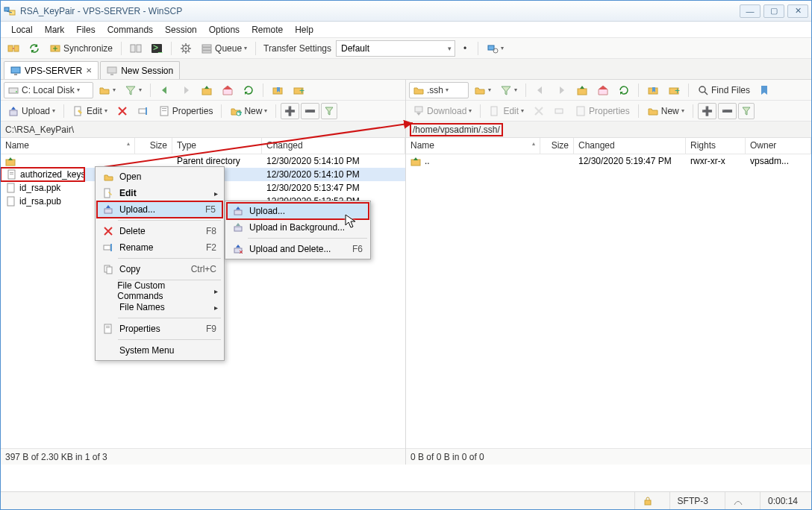 The image size is (812, 510). What do you see at coordinates (666, 111) in the screenshot?
I see `remote-new-button: New▾` at bounding box center [666, 111].